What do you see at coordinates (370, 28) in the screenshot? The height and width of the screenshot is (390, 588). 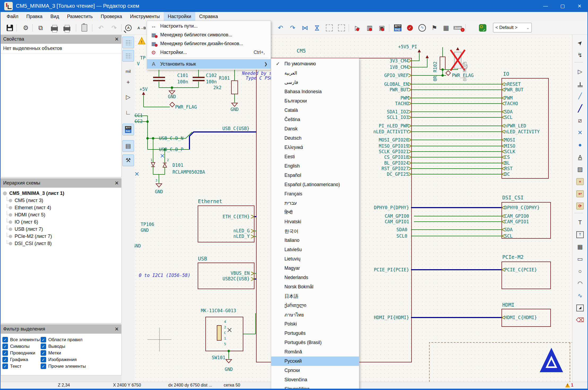 I see `symbol-library-browser-button: ▥` at bounding box center [370, 28].